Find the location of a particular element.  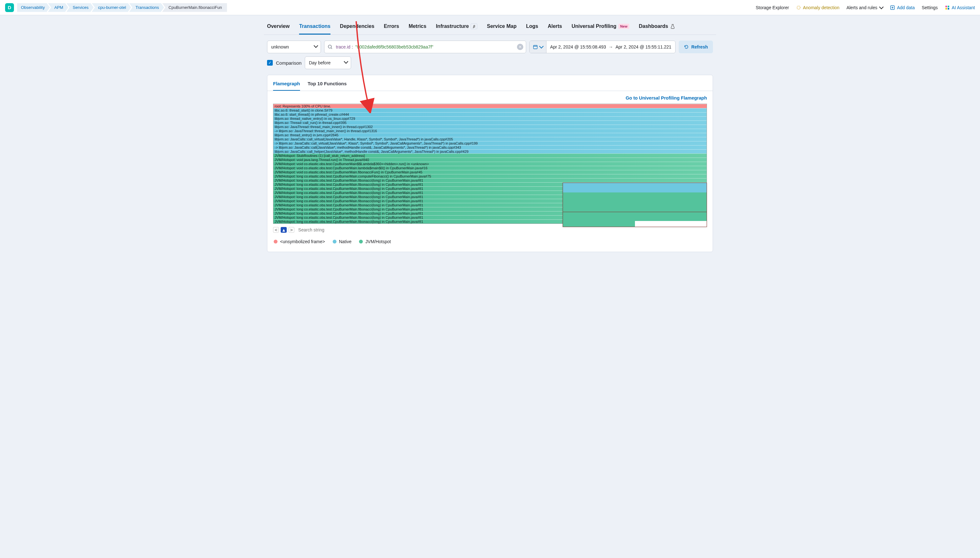

comparison-value: Day before is located at coordinates (320, 63).